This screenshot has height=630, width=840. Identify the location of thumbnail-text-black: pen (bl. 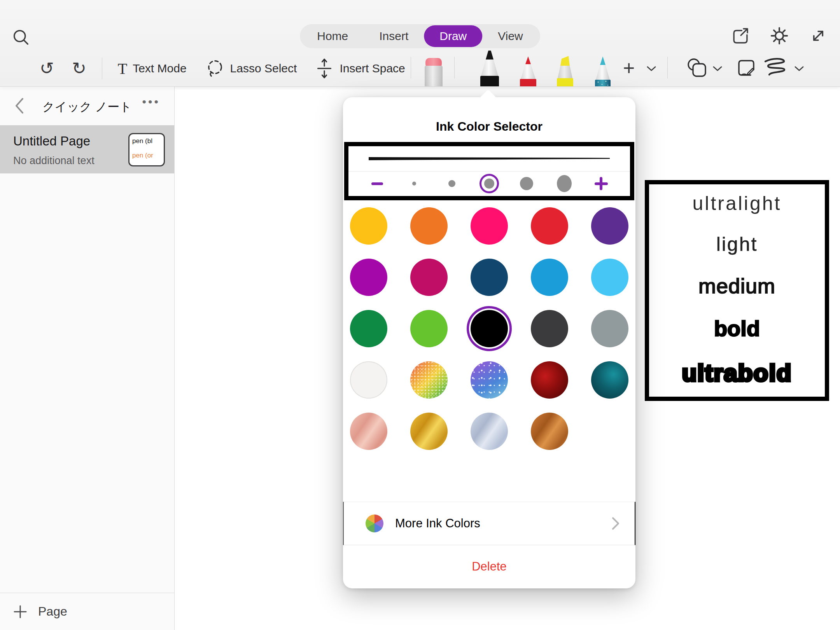
(147, 141).